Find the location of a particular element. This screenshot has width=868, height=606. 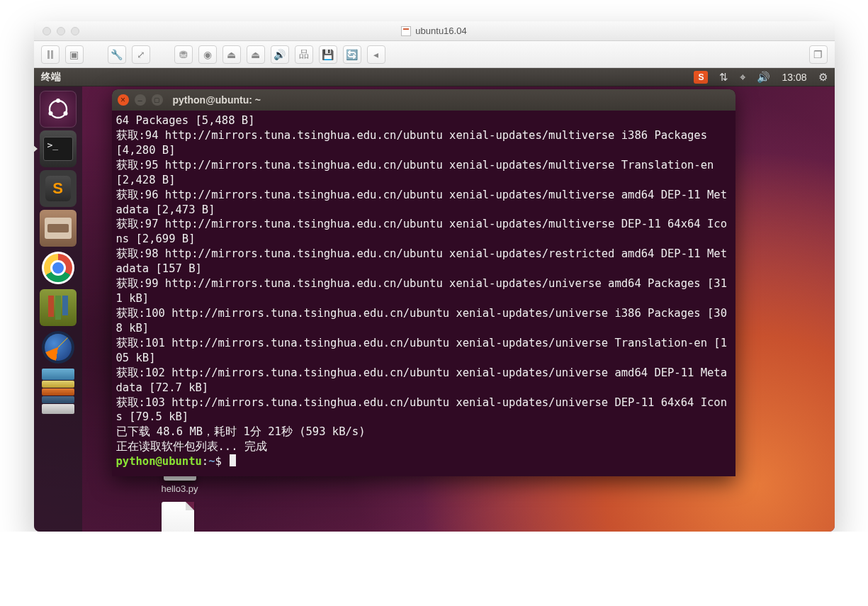

collapse-button: ◂ is located at coordinates (376, 55).